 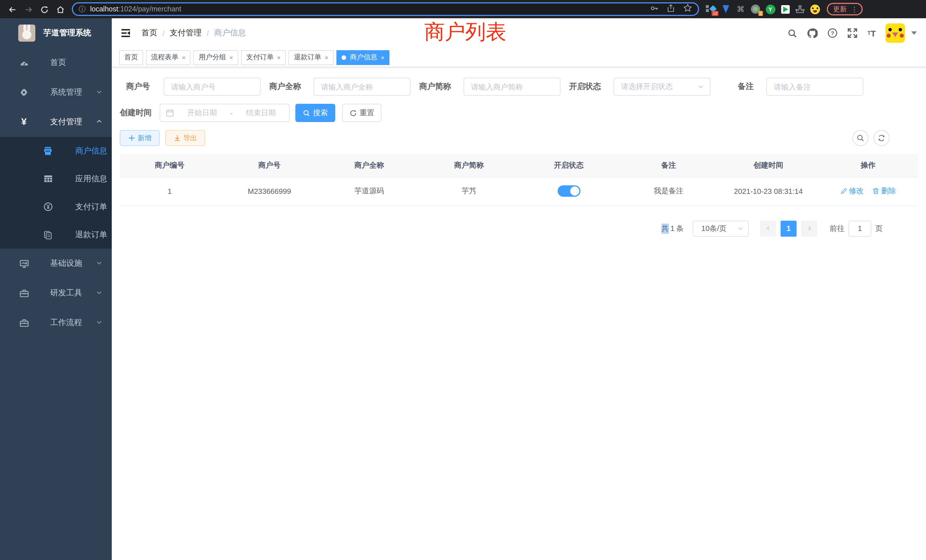 I want to click on prev-page-button, so click(x=768, y=229).